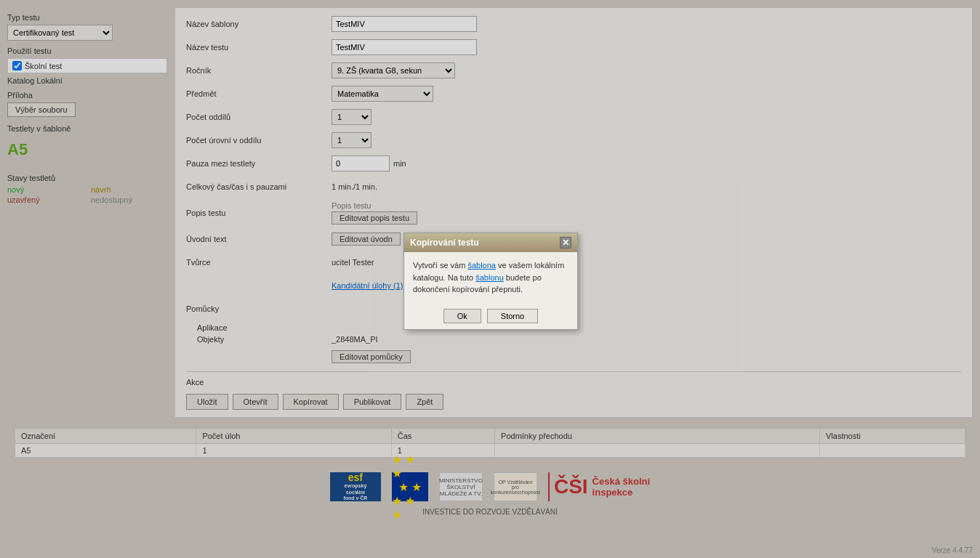 The image size is (980, 558). Describe the element at coordinates (404, 47) in the screenshot. I see `nazev-testu-input` at that location.